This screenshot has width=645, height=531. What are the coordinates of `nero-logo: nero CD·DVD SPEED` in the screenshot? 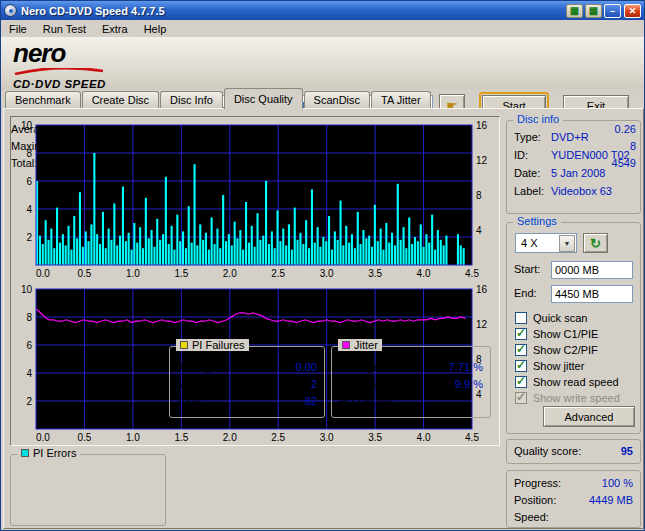 It's located at (88, 66).